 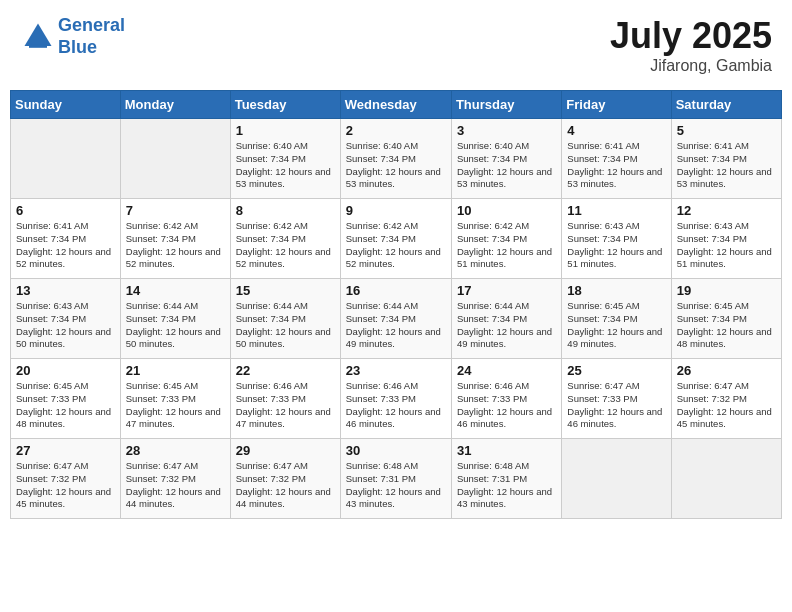 I want to click on day-number: 4, so click(x=616, y=130).